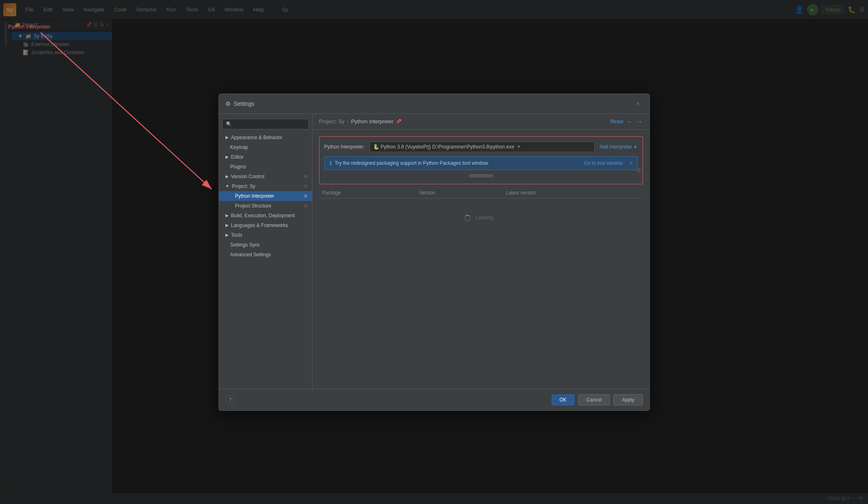 This screenshot has width=868, height=504. Describe the element at coordinates (573, 193) in the screenshot. I see `col-latest-version: Latest version` at that location.